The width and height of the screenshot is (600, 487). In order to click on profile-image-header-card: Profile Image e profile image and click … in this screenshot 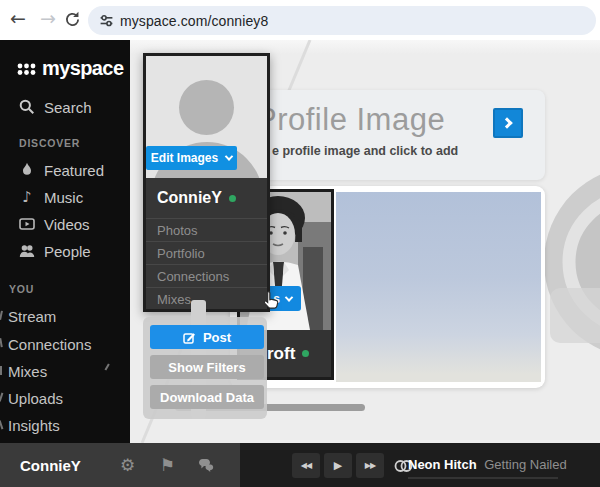, I will do `click(398, 135)`.